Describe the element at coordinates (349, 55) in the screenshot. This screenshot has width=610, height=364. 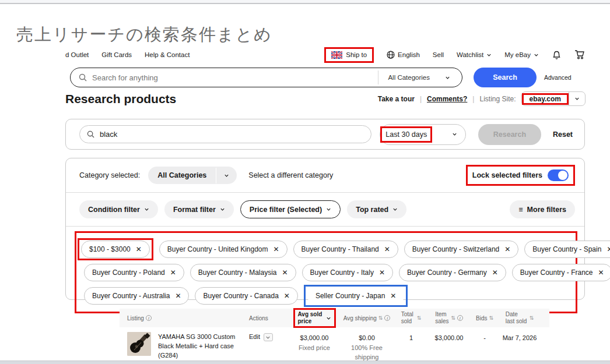
I see `ship-to-menu: Ship to` at that location.